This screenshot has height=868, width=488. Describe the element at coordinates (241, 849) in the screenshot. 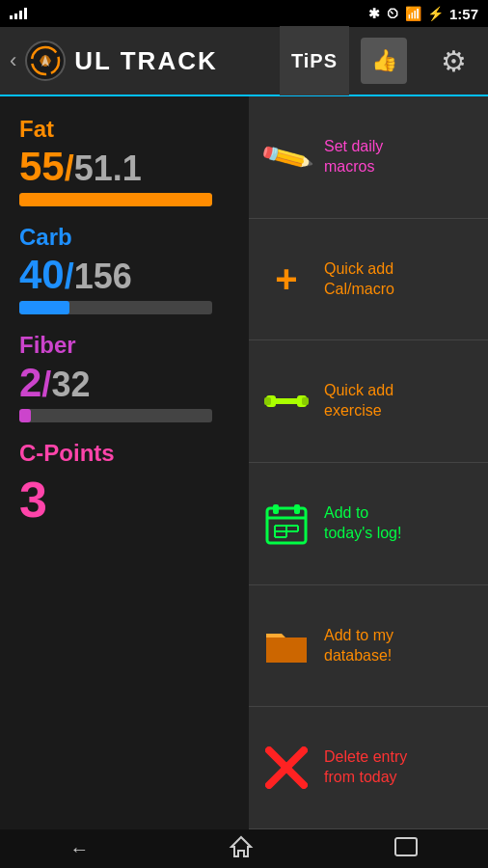

I see `home-button` at that location.